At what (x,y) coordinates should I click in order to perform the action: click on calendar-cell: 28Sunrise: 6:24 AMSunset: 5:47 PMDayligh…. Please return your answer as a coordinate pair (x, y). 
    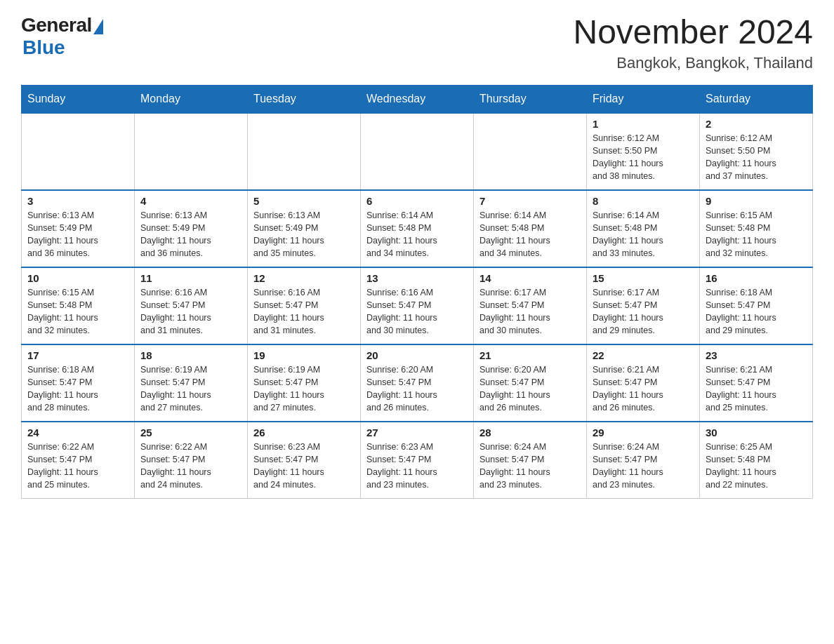
    Looking at the image, I should click on (531, 460).